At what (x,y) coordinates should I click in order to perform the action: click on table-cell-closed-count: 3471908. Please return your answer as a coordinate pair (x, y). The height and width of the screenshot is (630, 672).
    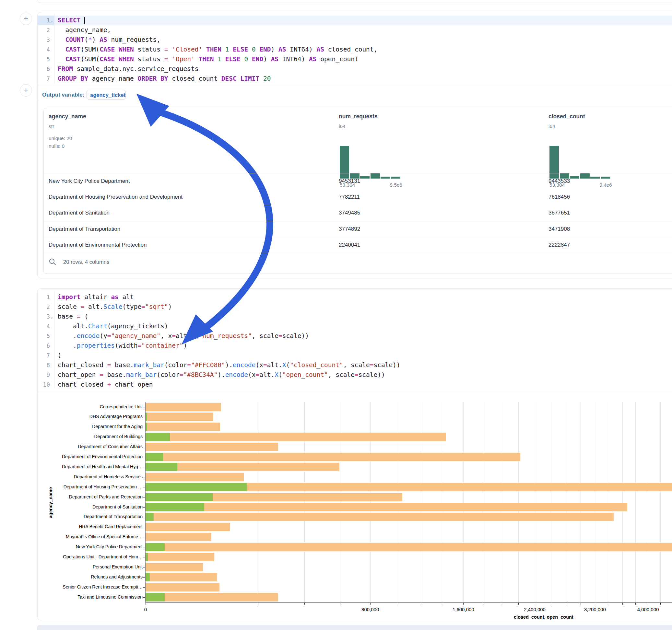
    Looking at the image, I should click on (559, 229).